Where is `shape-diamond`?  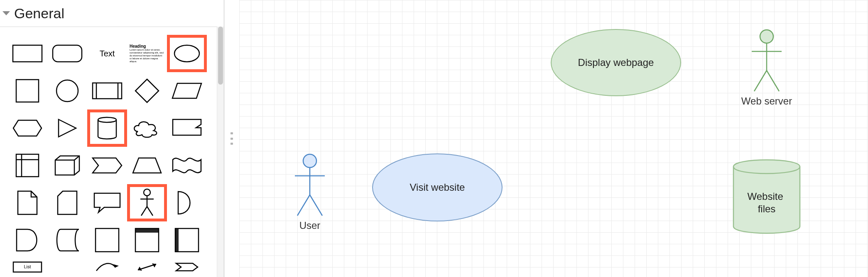
shape-diamond is located at coordinates (147, 91).